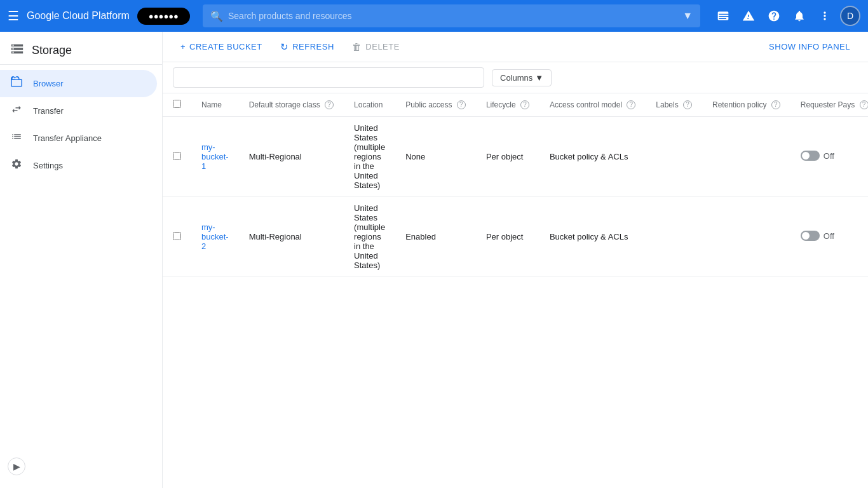 The width and height of the screenshot is (868, 488). Describe the element at coordinates (787, 16) in the screenshot. I see `nav-icons: D` at that location.